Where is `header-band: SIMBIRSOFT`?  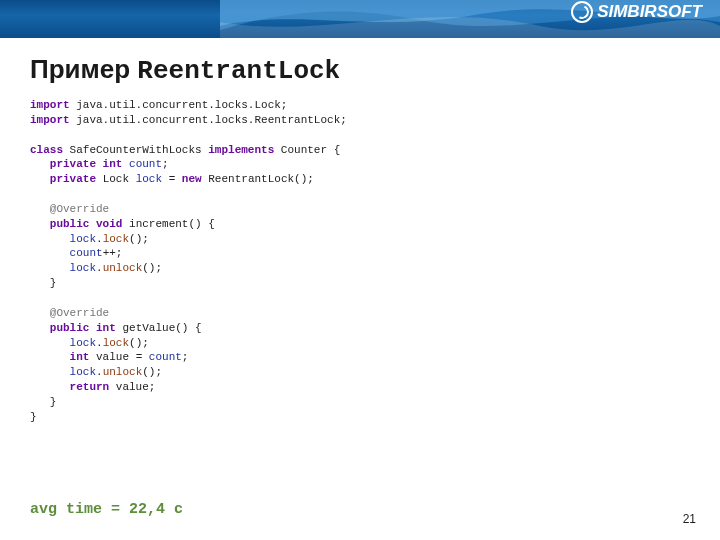 header-band: SIMBIRSOFT is located at coordinates (360, 19).